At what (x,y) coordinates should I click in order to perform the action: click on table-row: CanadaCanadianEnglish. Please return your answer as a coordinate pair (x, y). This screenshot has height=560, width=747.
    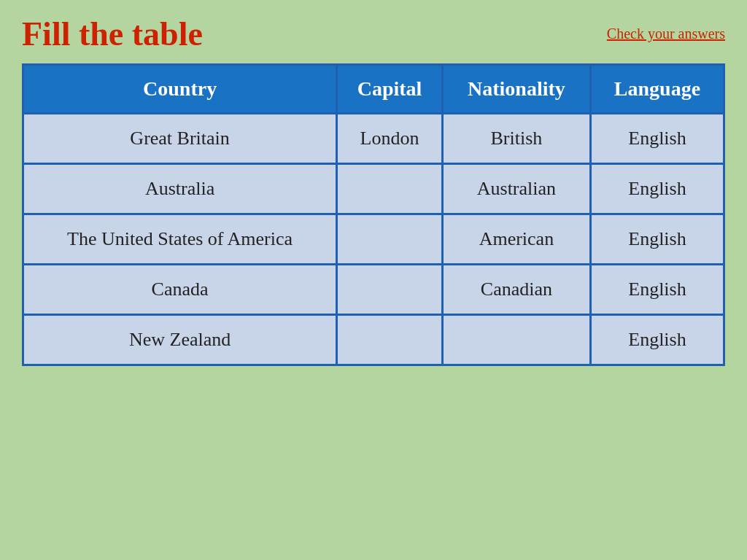
    Looking at the image, I should click on (374, 290).